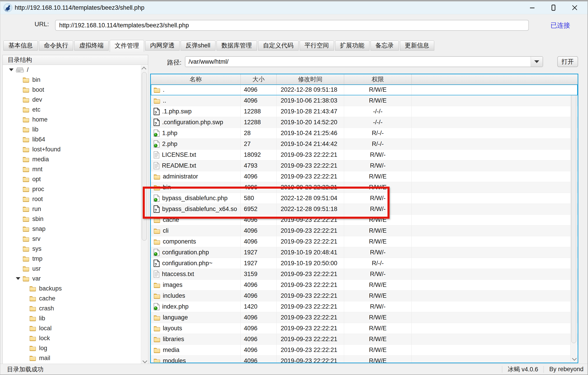 This screenshot has height=375, width=588. What do you see at coordinates (574, 218) in the screenshot?
I see `table-scrollbar-thumb` at bounding box center [574, 218].